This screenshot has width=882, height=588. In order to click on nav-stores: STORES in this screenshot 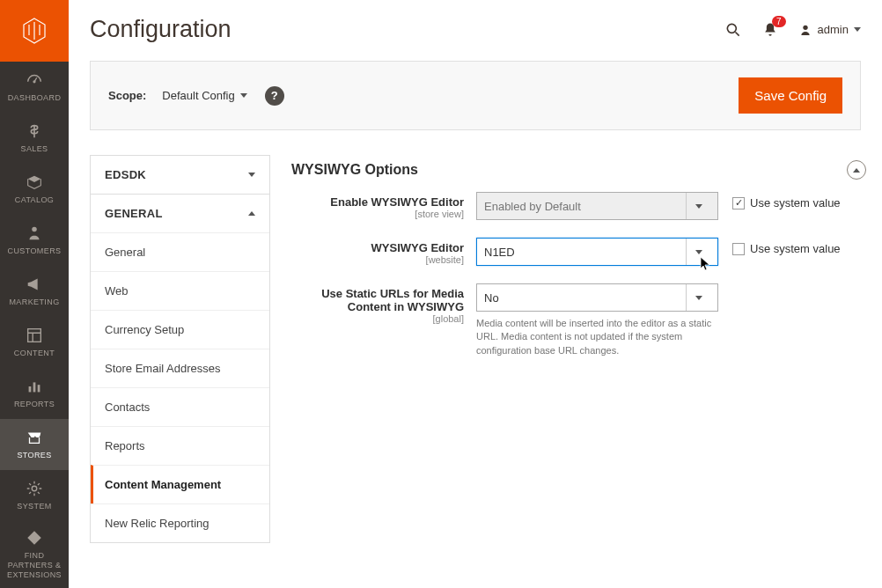, I will do `click(34, 445)`.